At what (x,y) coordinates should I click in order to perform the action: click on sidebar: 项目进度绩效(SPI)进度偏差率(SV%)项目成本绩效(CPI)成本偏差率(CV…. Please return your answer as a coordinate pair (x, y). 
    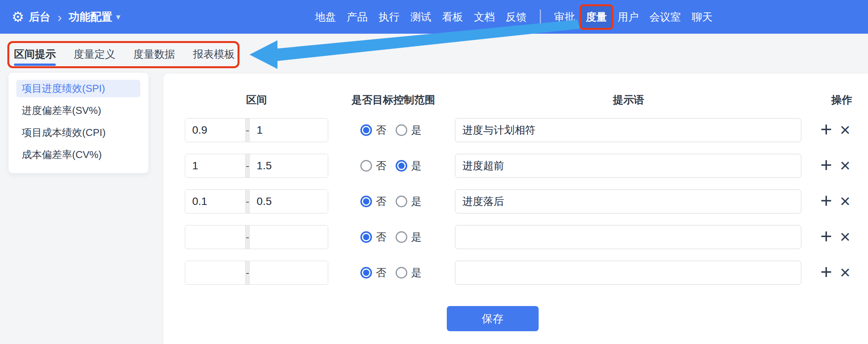
    Looking at the image, I should click on (78, 123).